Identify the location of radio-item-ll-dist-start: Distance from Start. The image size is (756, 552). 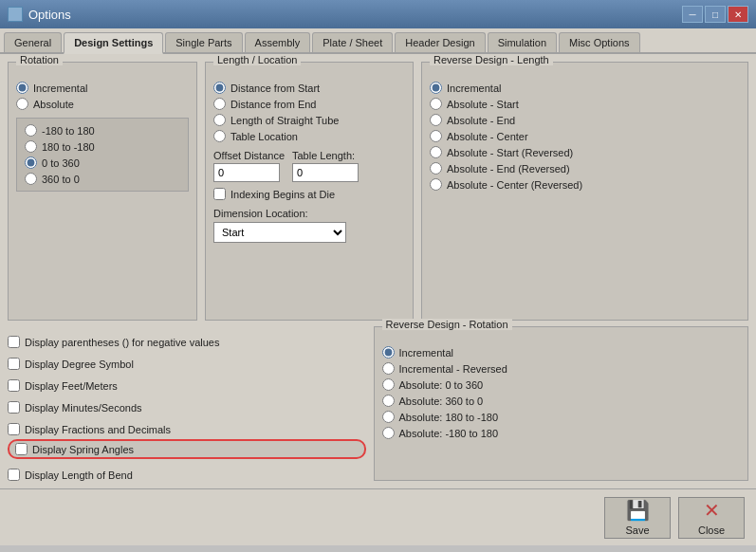
(309, 87).